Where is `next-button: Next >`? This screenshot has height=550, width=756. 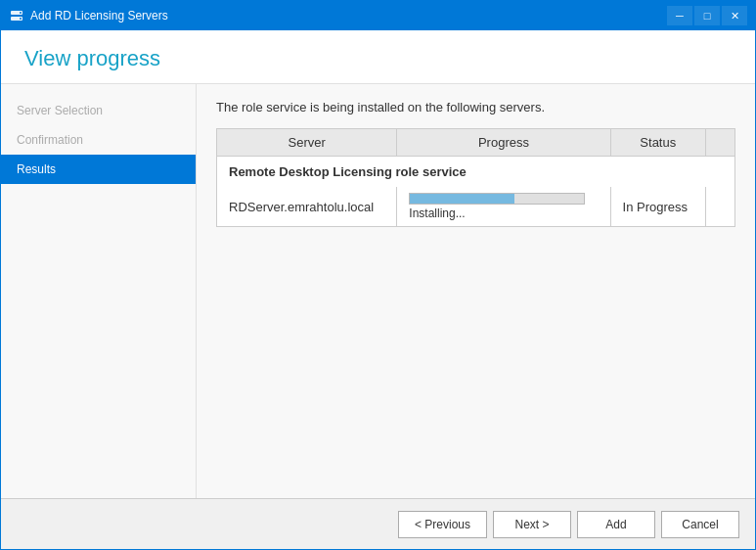
next-button: Next > is located at coordinates (532, 525).